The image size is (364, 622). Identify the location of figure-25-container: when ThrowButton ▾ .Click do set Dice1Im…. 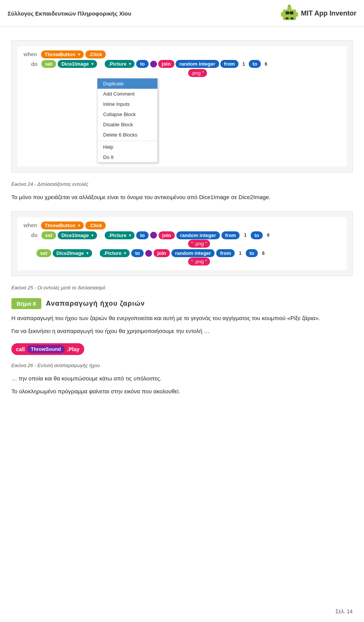
(182, 243).